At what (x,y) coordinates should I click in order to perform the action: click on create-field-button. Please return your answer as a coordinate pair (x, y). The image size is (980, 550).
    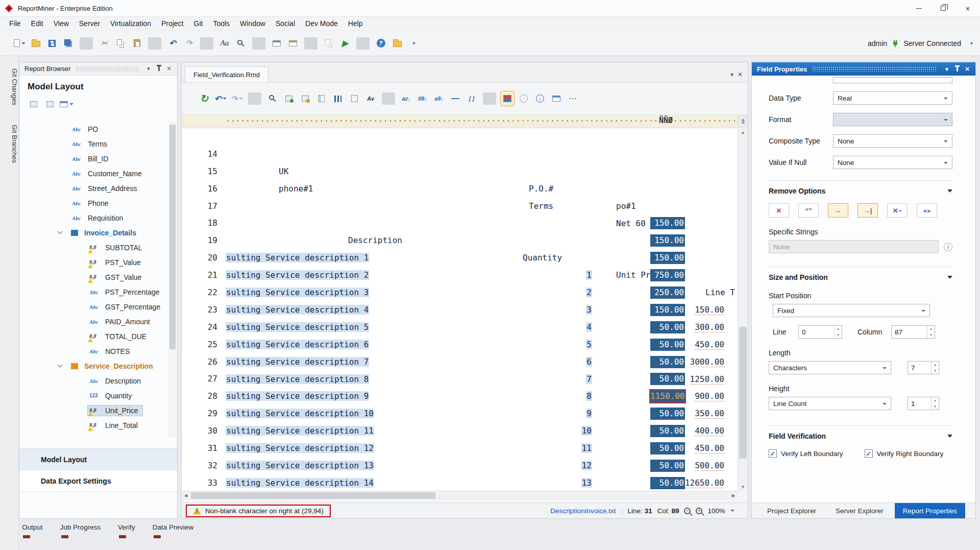
    Looking at the image, I should click on (289, 99).